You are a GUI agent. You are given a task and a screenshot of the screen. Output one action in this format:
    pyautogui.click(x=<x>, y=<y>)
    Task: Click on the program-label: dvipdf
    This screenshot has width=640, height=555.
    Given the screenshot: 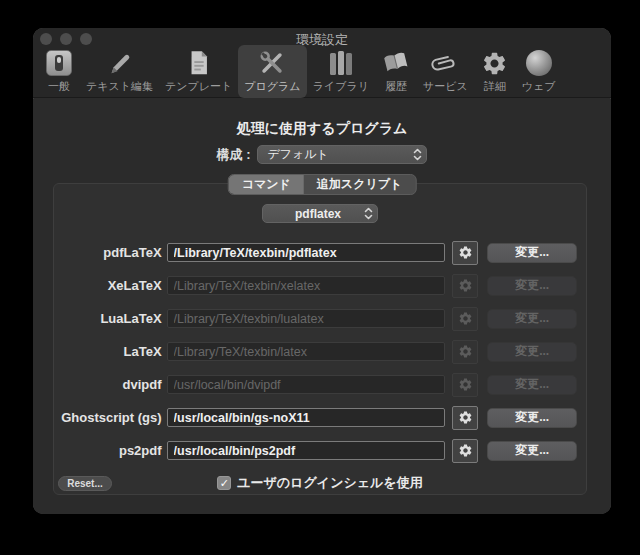 What is the action you would take?
    pyautogui.click(x=111, y=384)
    